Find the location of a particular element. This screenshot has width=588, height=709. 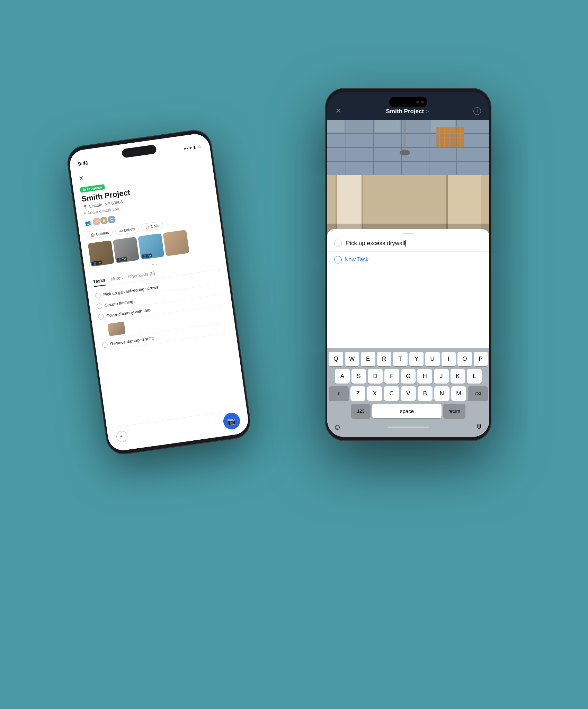

back-phone: 9:41 ▪▪▪ ▾ ▮ ☆ ✕ In Progress Smith Proje… is located at coordinates (159, 292).